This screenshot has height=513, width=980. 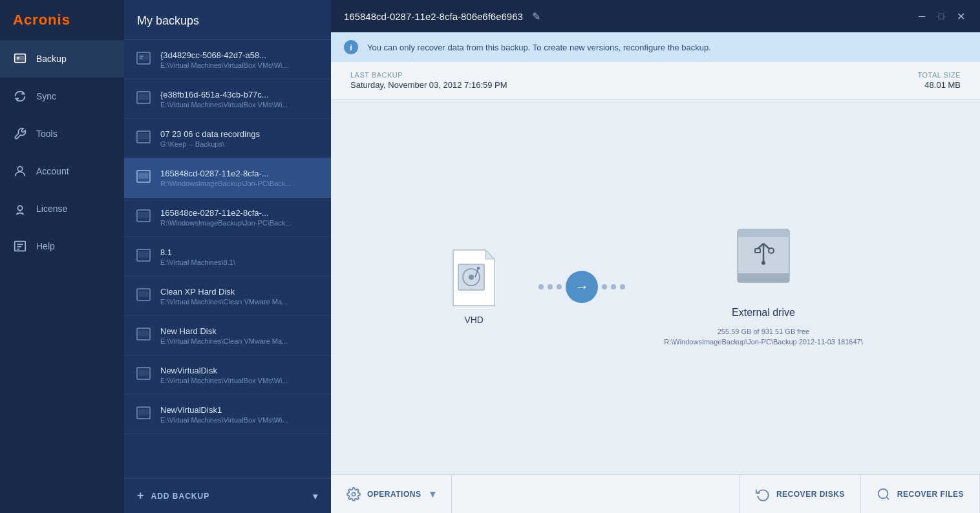 I want to click on operations-label: OPERATIONS, so click(x=394, y=494).